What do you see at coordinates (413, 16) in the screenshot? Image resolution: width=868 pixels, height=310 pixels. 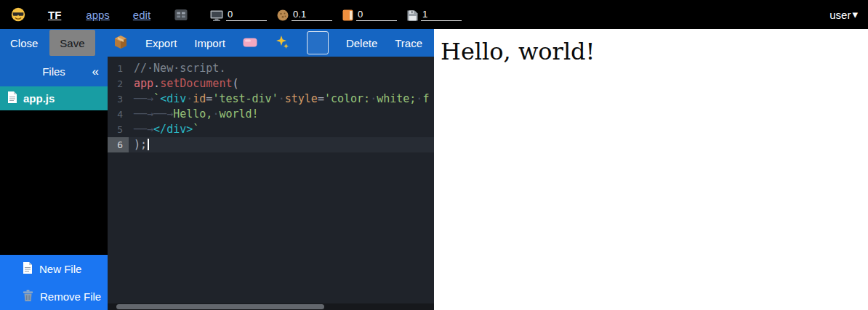 I see `floppy-icon` at bounding box center [413, 16].